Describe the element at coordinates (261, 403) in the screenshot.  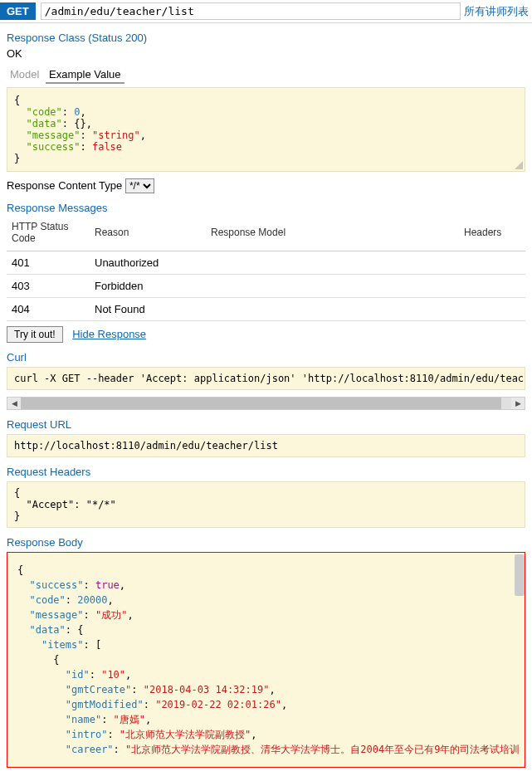
I see `scroll-thumb` at that location.